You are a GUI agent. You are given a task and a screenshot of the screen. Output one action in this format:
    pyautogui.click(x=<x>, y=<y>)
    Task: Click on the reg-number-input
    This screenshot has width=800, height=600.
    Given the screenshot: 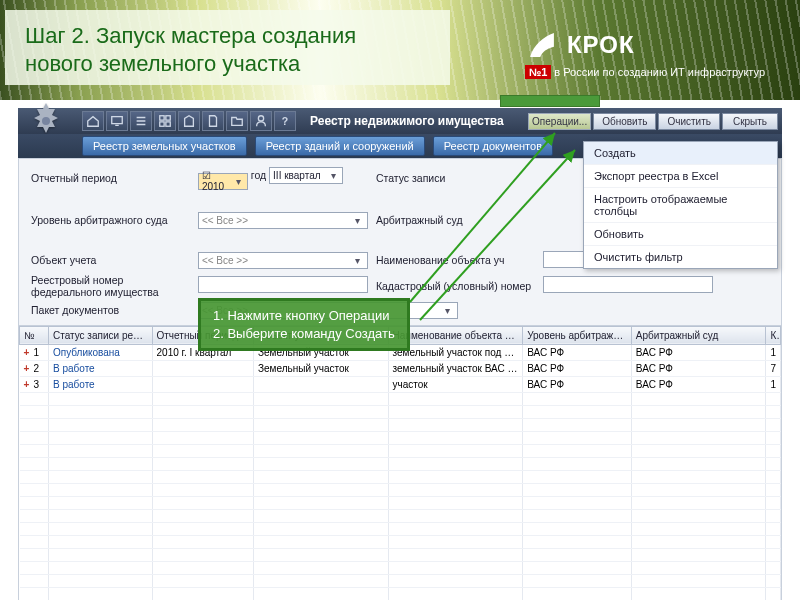 What is the action you would take?
    pyautogui.click(x=283, y=284)
    